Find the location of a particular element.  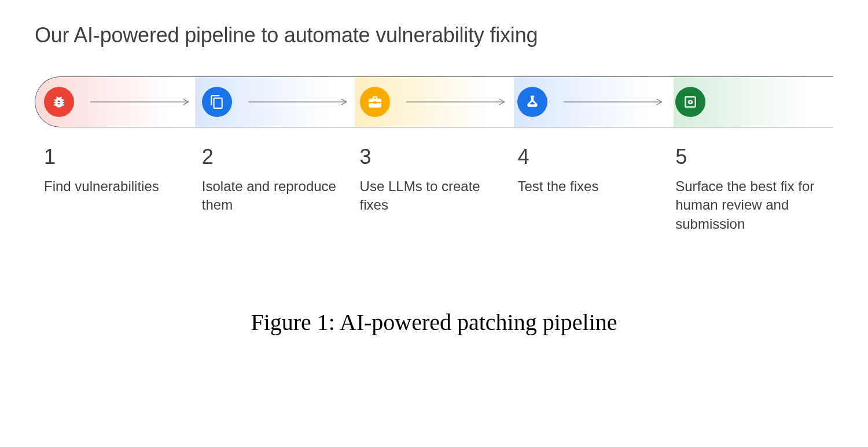

step-number-2: 2 is located at coordinates (272, 157).